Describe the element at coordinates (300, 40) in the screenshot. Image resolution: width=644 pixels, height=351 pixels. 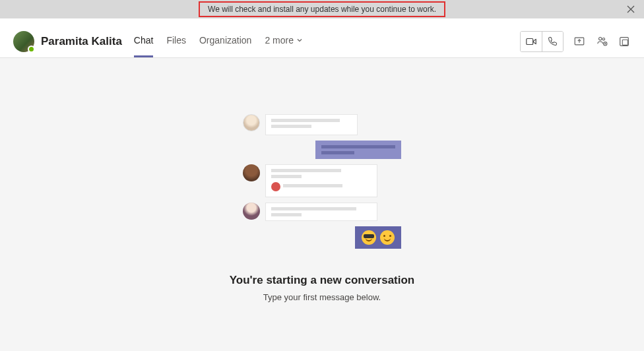
I see `chevron-down-icon` at that location.